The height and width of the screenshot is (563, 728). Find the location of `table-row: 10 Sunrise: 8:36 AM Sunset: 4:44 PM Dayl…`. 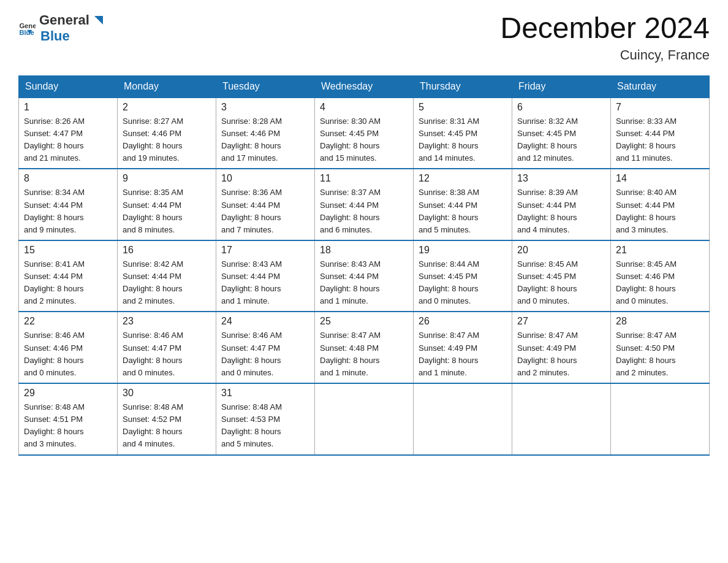

table-row: 10 Sunrise: 8:36 AM Sunset: 4:44 PM Dayl… is located at coordinates (266, 205).